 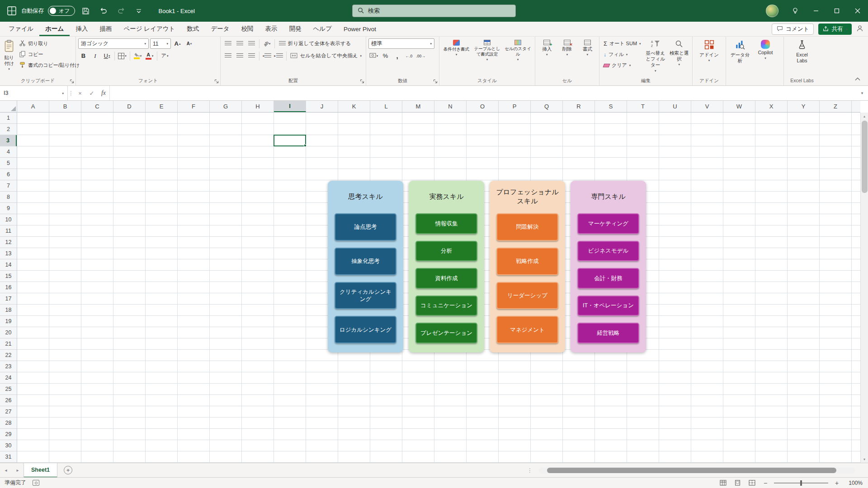 I want to click on skill-panel-specialized: 専門スキルマーケティングビジネスモデル会計・財務IT・オペレーション経営戦略, so click(x=609, y=267).